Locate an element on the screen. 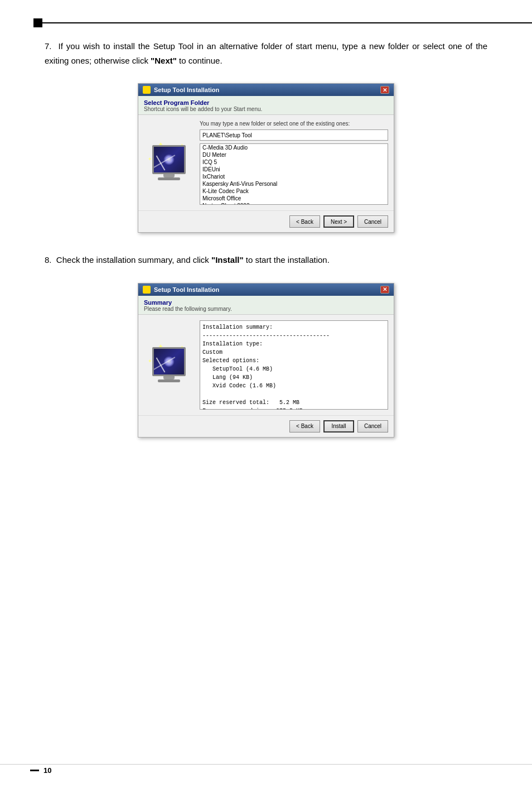 The height and width of the screenshot is (788, 532). dialog1-subtitle-main: Select Program Folder is located at coordinates (266, 103).